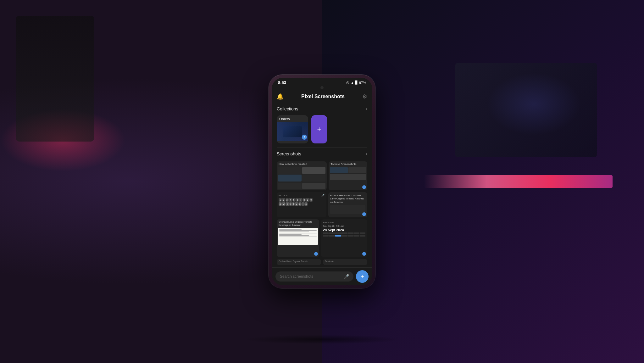  Describe the element at coordinates (300, 204) in the screenshot. I see `key-u: u` at that location.